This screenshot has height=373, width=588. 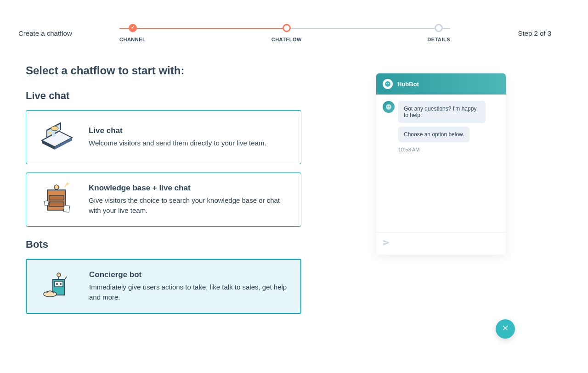 What do you see at coordinates (164, 245) in the screenshot?
I see `section-title-bots: Bots` at bounding box center [164, 245].